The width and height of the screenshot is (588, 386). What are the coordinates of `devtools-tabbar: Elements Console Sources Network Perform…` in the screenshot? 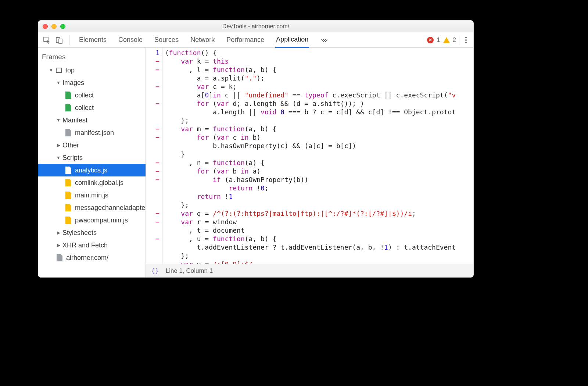 It's located at (256, 40).